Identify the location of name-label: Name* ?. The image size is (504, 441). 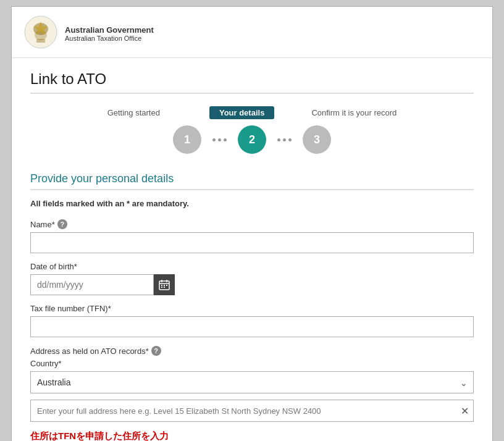
(252, 224).